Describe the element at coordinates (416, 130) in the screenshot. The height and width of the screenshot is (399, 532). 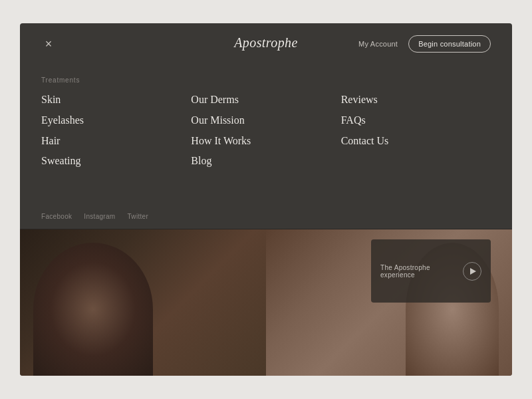
I see `nav-col-3: Reviews FAQs Contact Us` at that location.